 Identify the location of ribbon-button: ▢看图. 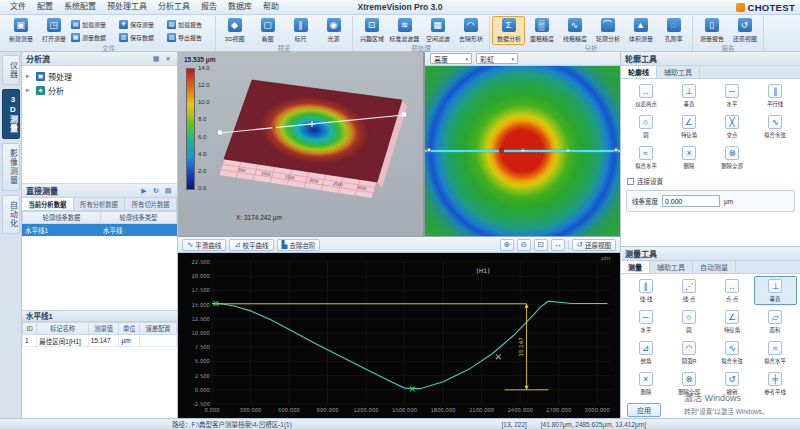
(268, 30).